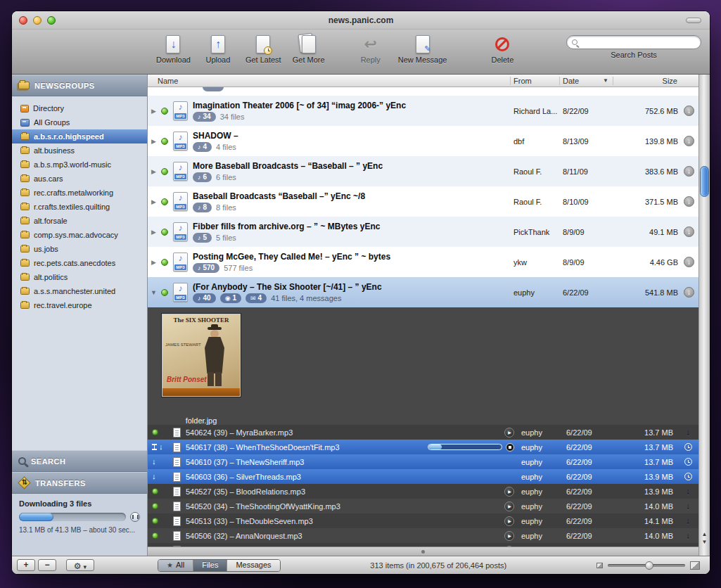 The image size is (721, 588). I want to click on get-latest-button: Get Latest, so click(263, 49).